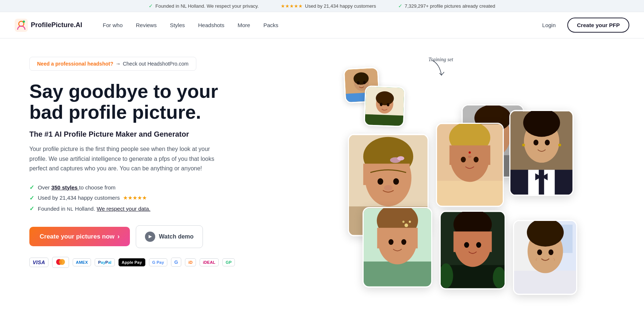 The height and width of the screenshot is (314, 644). Describe the element at coordinates (151, 6) in the screenshot. I see `check-icon: ✓` at that location.